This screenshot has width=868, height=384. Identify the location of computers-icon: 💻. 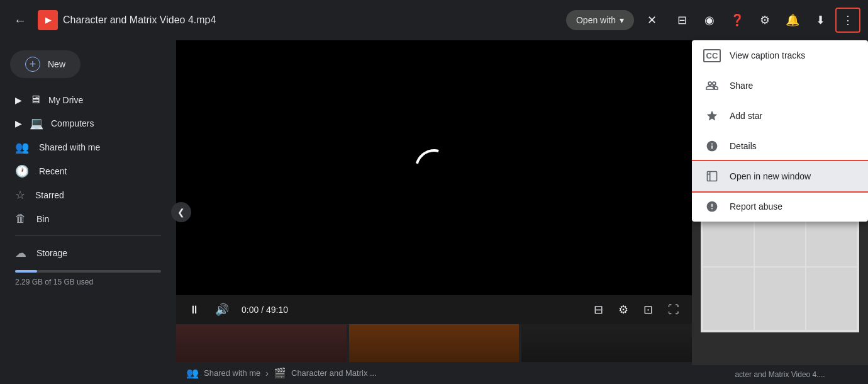
(36, 123).